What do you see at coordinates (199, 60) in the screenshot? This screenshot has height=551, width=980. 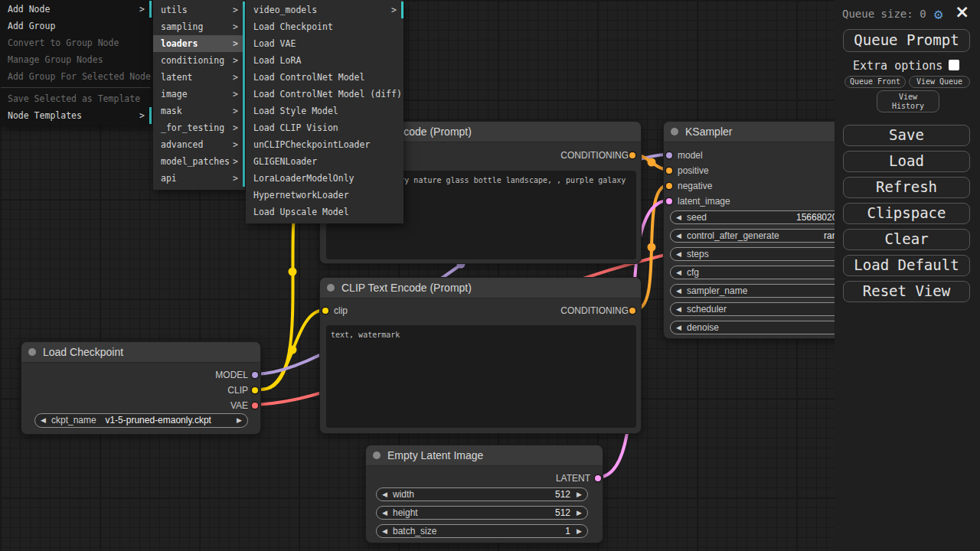 I see `menu-item-conditioning: conditioning>` at bounding box center [199, 60].